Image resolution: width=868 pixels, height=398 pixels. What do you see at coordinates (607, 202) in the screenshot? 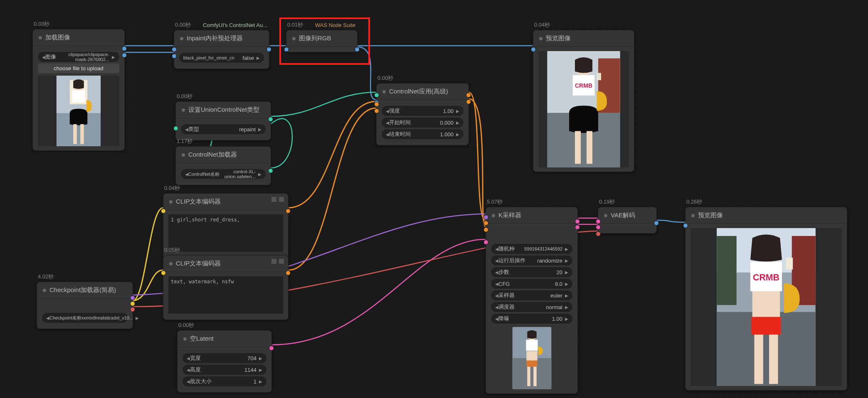
I see `exec-time: 0.19秒` at bounding box center [607, 202].